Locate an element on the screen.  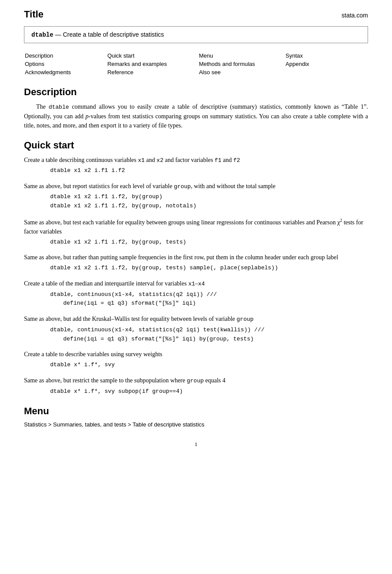
menu-heading: Menu is located at coordinates (196, 411).